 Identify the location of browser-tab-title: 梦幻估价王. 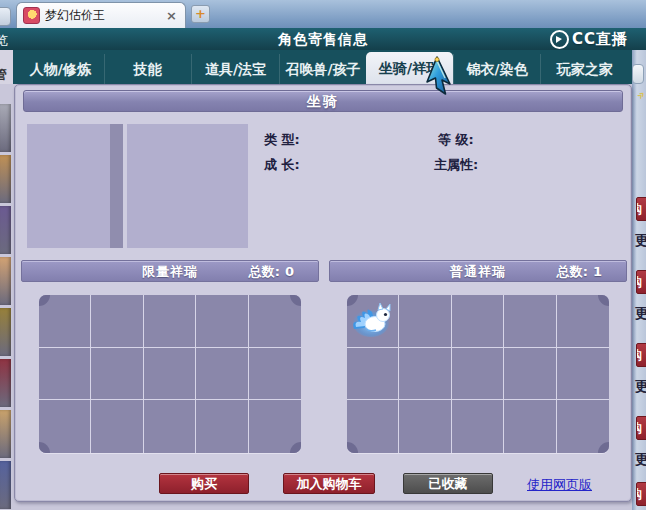
(104, 16).